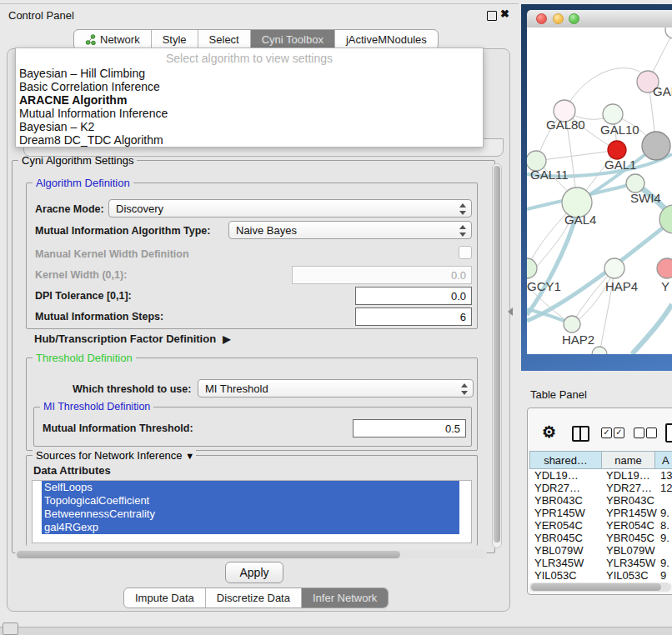  Describe the element at coordinates (549, 432) in the screenshot. I see `gear-icon: ⚙` at that location.